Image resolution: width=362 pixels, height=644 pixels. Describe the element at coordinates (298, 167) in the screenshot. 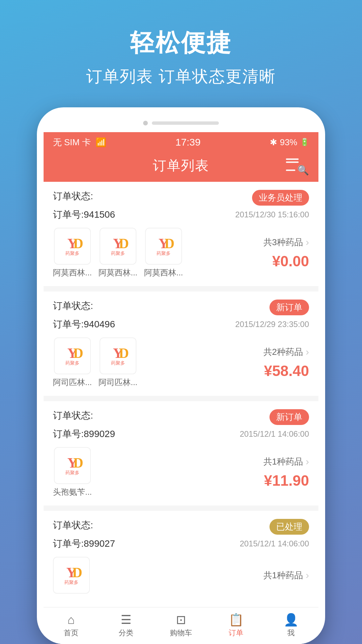

I see `filter-search-button: 🔍` at that location.